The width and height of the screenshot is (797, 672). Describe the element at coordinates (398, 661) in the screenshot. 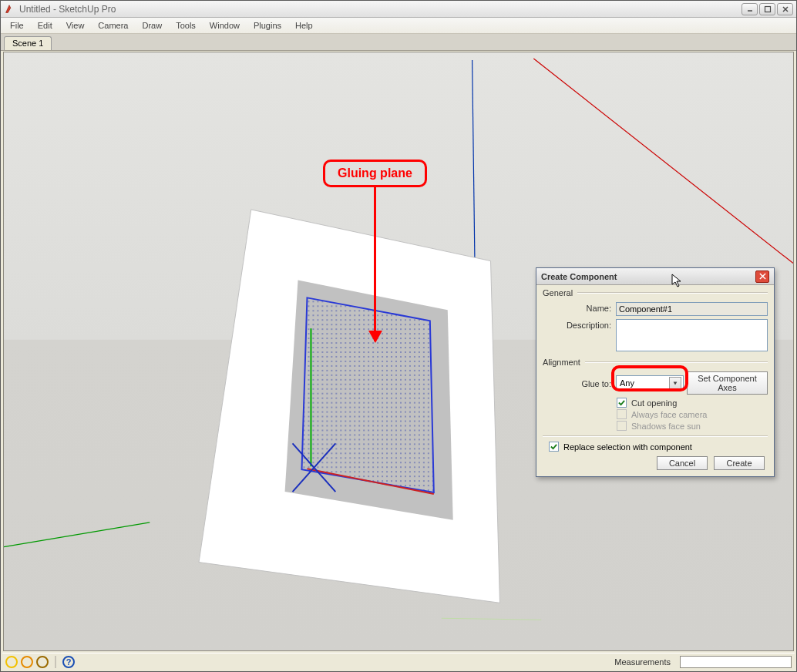

I see `statusbar: ? Measurements` at that location.